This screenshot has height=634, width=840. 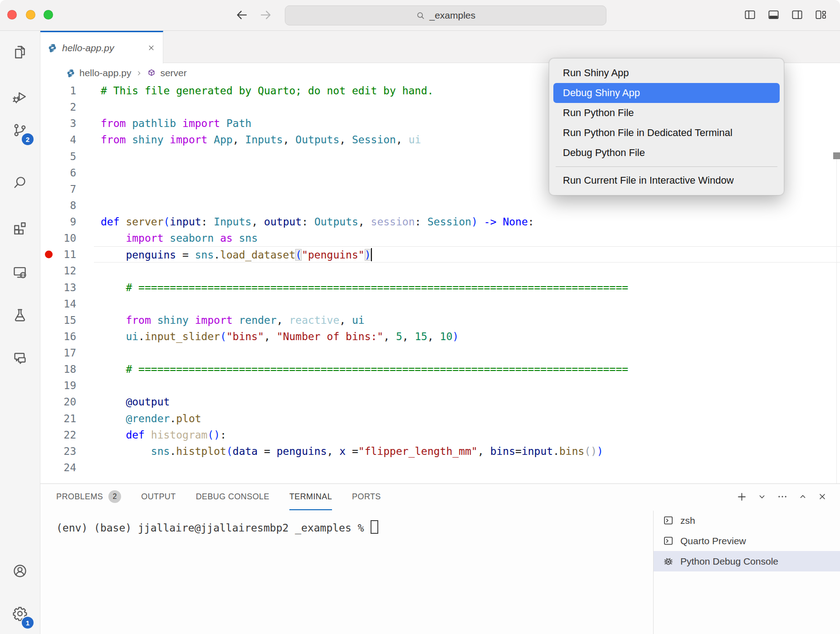 What do you see at coordinates (440, 205) in the screenshot?
I see `code-line-8: 8` at bounding box center [440, 205].